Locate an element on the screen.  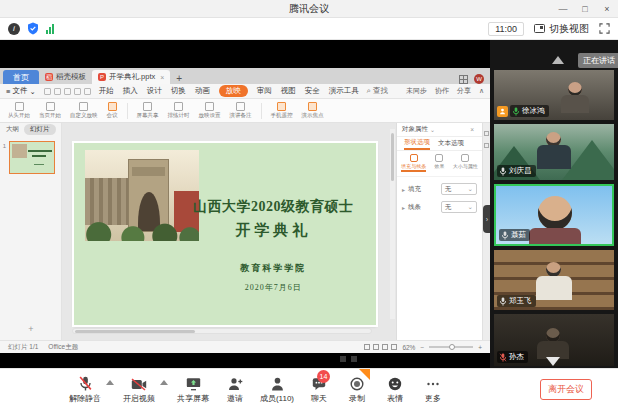
tab-insert: 插入 is located at coordinates (130, 91).